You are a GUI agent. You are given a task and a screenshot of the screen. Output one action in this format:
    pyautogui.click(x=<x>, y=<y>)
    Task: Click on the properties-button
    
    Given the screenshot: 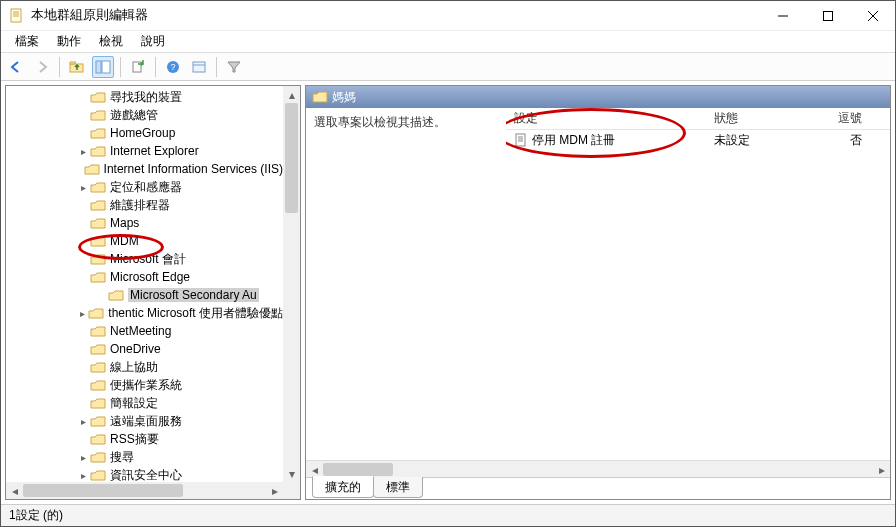 What is the action you would take?
    pyautogui.click(x=199, y=67)
    